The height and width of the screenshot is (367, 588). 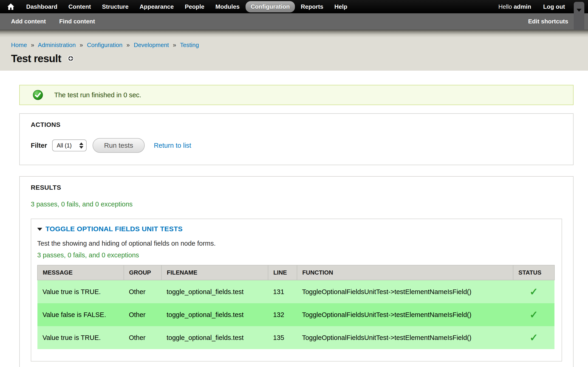 I want to click on toolbar-item-appearance: Appearance, so click(x=157, y=7).